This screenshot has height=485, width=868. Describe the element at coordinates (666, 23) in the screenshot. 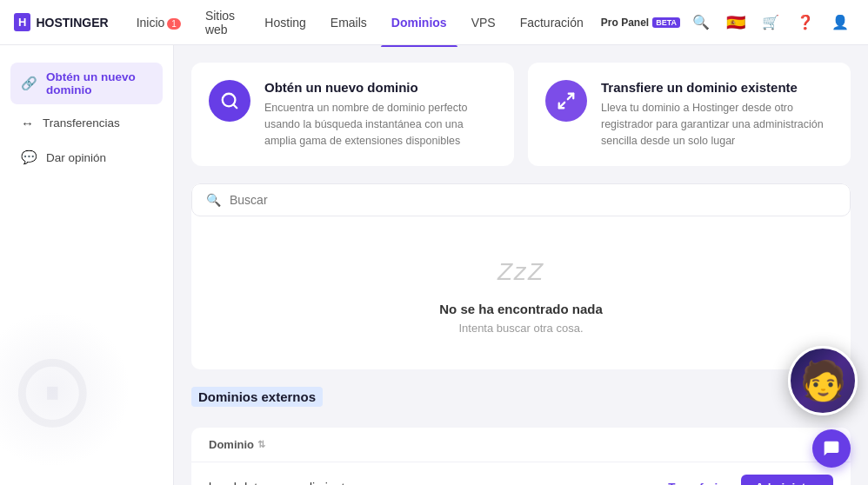

I see `beta-badge: BETA` at that location.